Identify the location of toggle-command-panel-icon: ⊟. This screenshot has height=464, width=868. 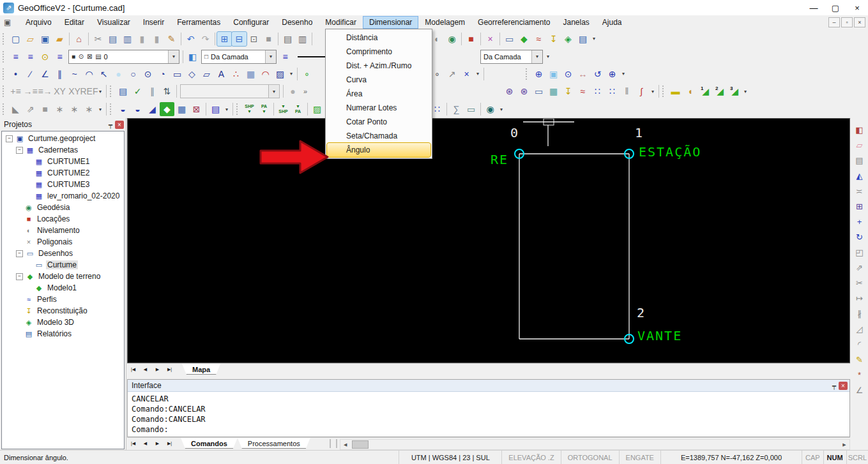
(239, 39).